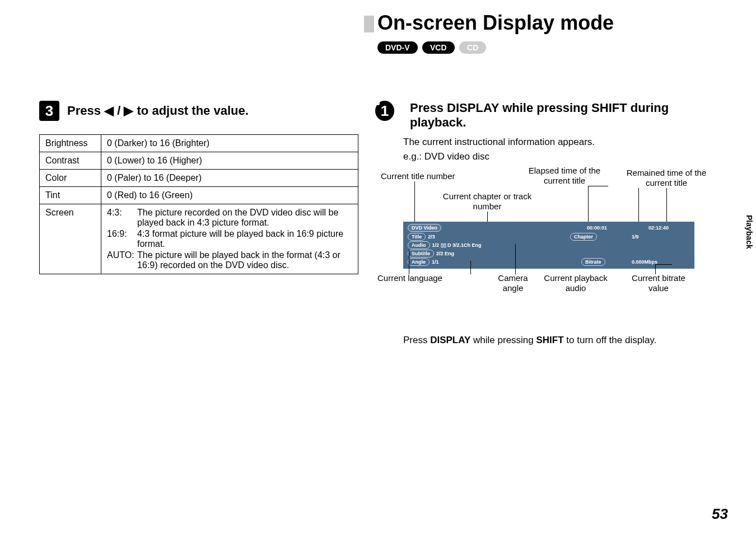  Describe the element at coordinates (597, 228) in the screenshot. I see `osd-elapsed: 00:00:01` at that location.